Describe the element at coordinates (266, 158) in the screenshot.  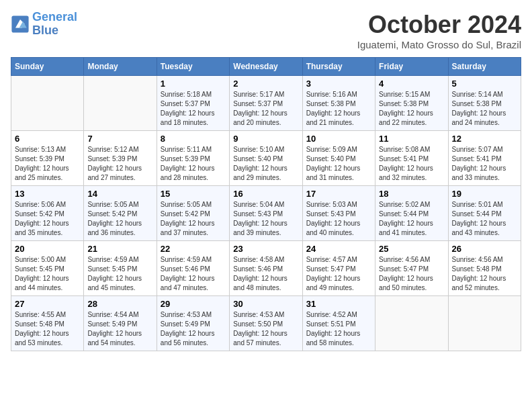
I see `calendar-week-2: 6Sunrise: 5:13 AMSunset: 5:39 PMDaylight…` at that location.